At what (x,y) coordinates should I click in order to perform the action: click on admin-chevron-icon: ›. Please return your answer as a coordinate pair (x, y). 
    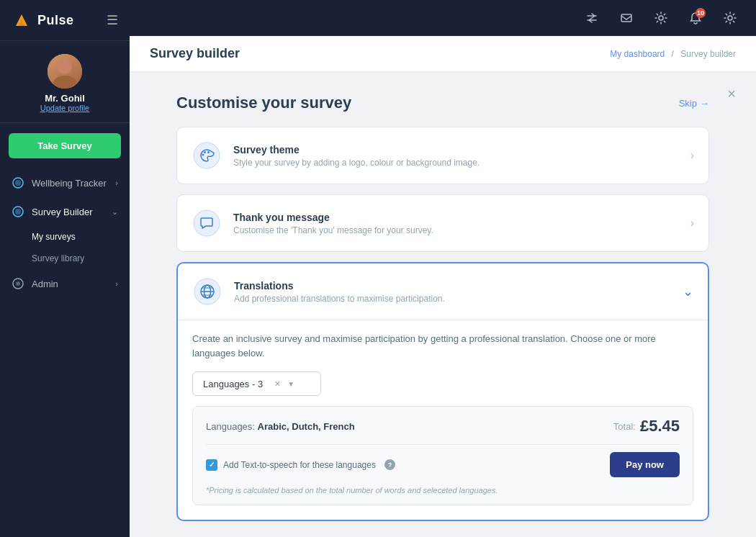
    Looking at the image, I should click on (117, 284).